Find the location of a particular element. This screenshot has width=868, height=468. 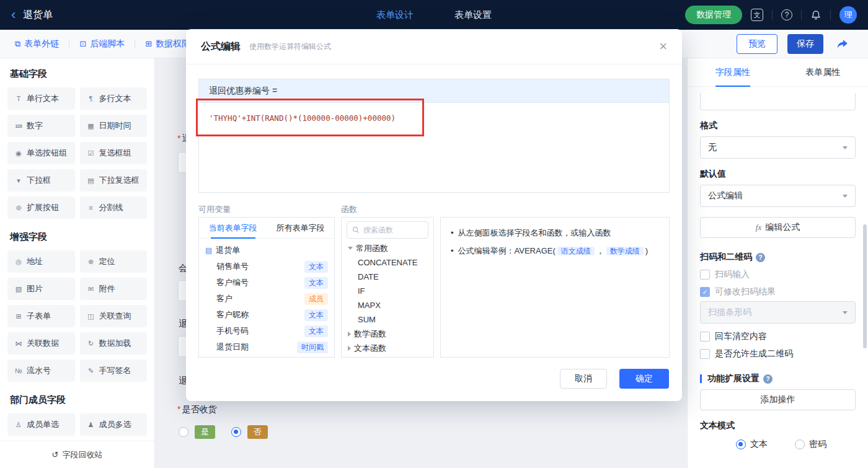

language-icon: 文 is located at coordinates (757, 15).